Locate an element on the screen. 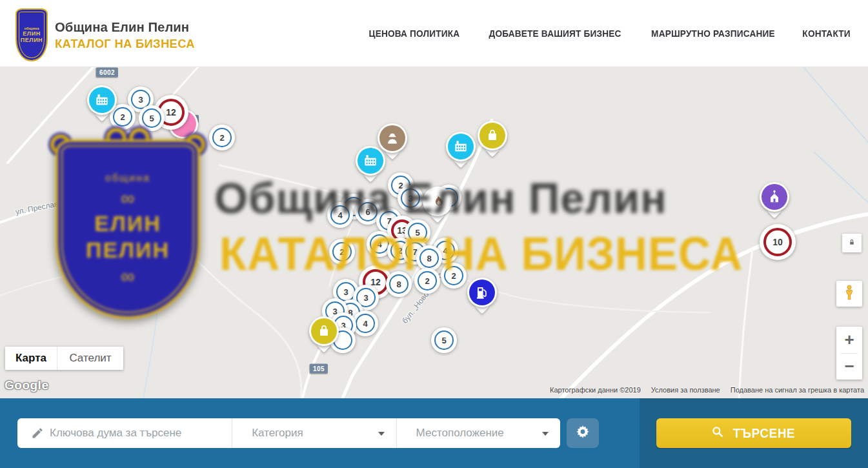 Image resolution: width=868 pixels, height=468 pixels. gear-icon is located at coordinates (583, 433).